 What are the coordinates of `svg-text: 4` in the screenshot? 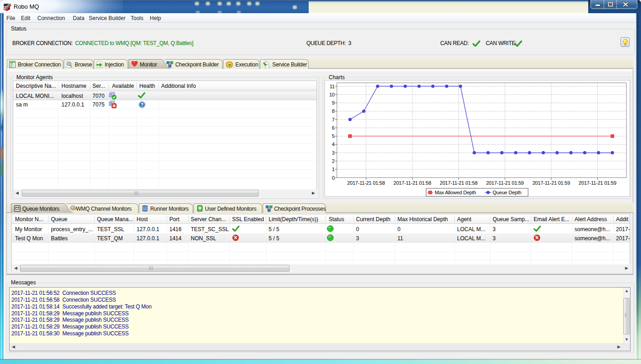 It's located at (333, 144).